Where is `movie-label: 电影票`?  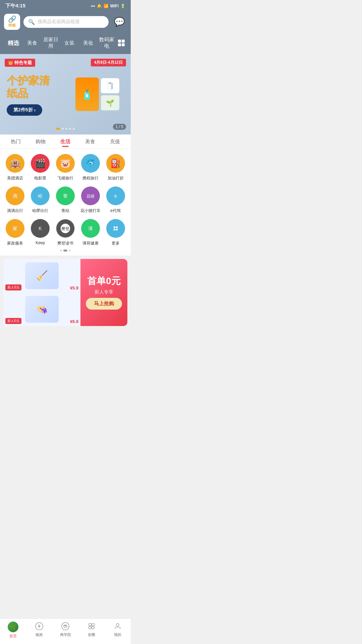
movie-label: 电影票 is located at coordinates (40, 178).